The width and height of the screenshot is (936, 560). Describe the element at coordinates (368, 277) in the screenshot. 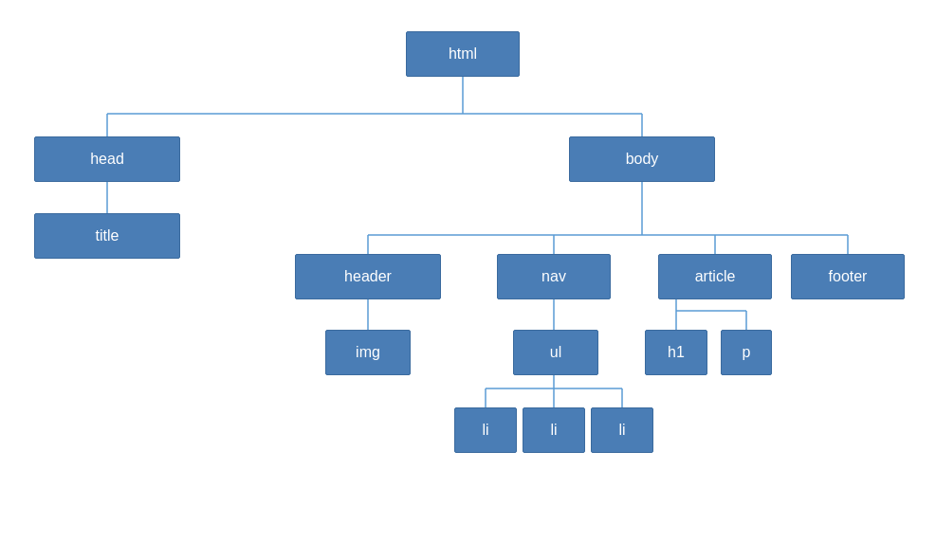

I see `node-header: header` at that location.